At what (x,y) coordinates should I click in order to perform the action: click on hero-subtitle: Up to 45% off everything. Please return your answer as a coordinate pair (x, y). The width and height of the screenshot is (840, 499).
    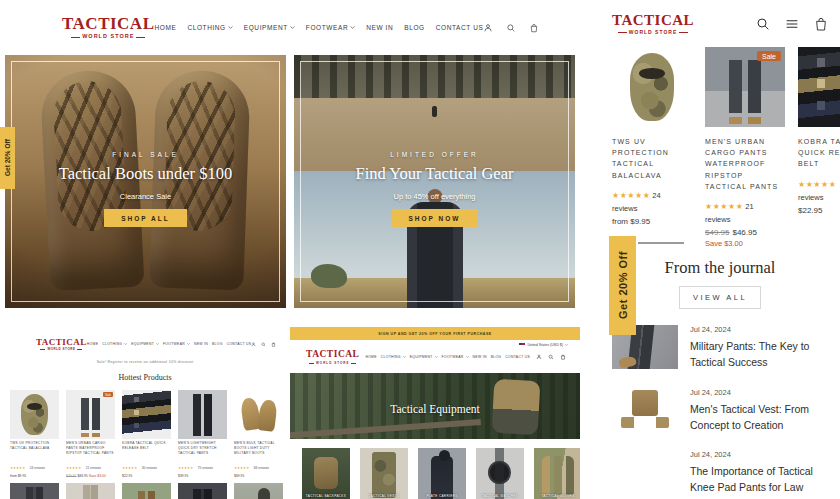
    Looking at the image, I should click on (434, 196).